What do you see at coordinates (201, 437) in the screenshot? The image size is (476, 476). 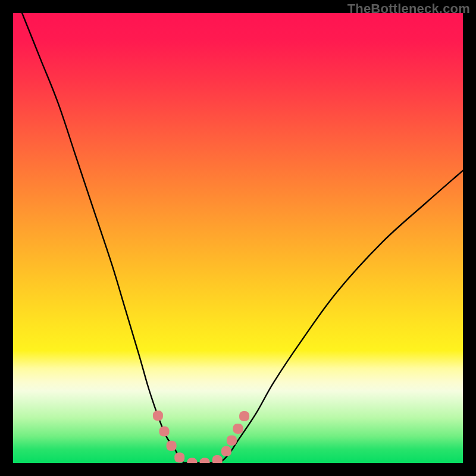 I see `marker-group` at bounding box center [201, 437].